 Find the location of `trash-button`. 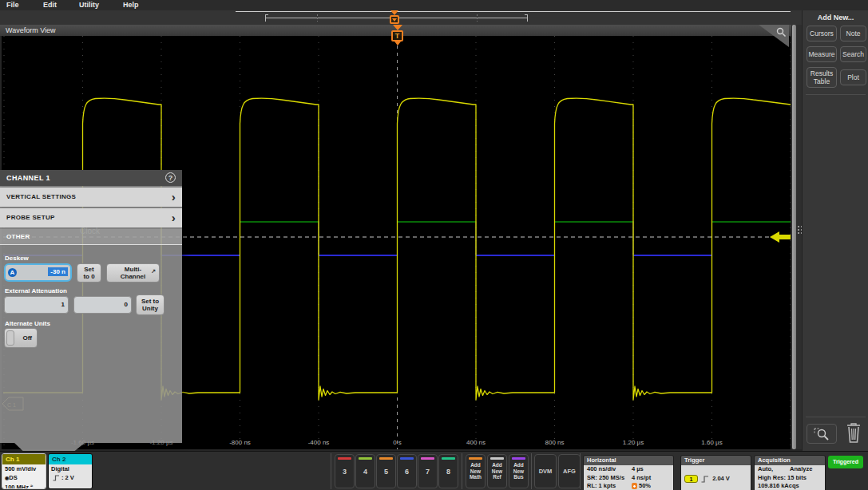

trash-button is located at coordinates (854, 433).